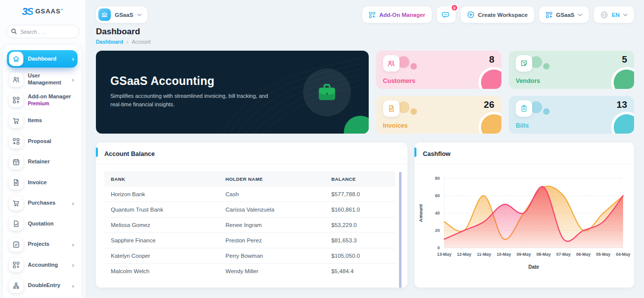 The height and width of the screenshot is (298, 644). What do you see at coordinates (191, 100) in the screenshot?
I see `hero-subtitle: Simplifies accounting with streamlined i…` at bounding box center [191, 100].